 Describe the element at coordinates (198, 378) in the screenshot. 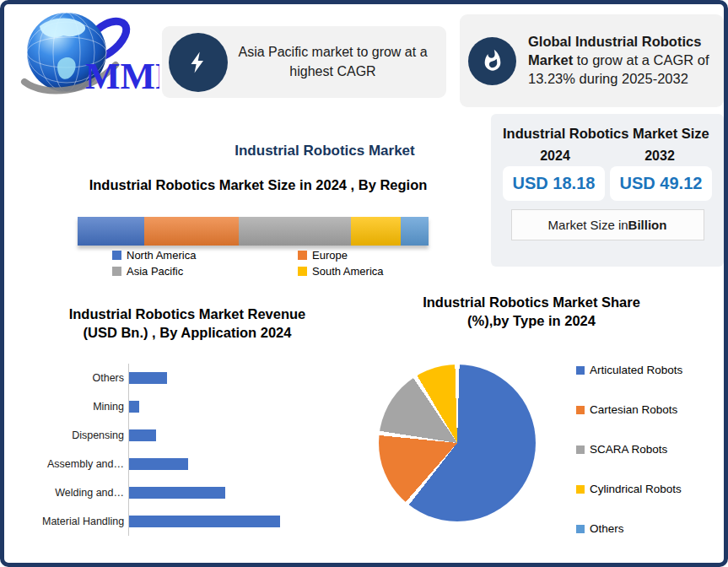

I see `bar-row: Others` at that location.